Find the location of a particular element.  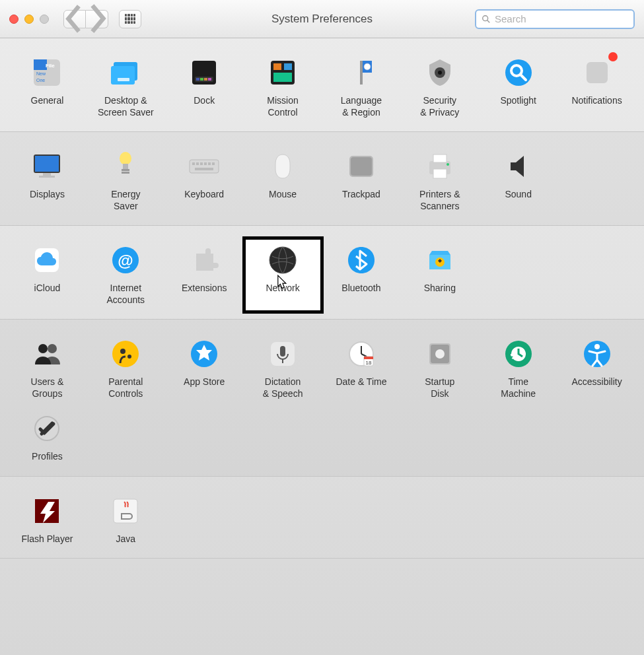

zoom-window-button is located at coordinates (44, 19).